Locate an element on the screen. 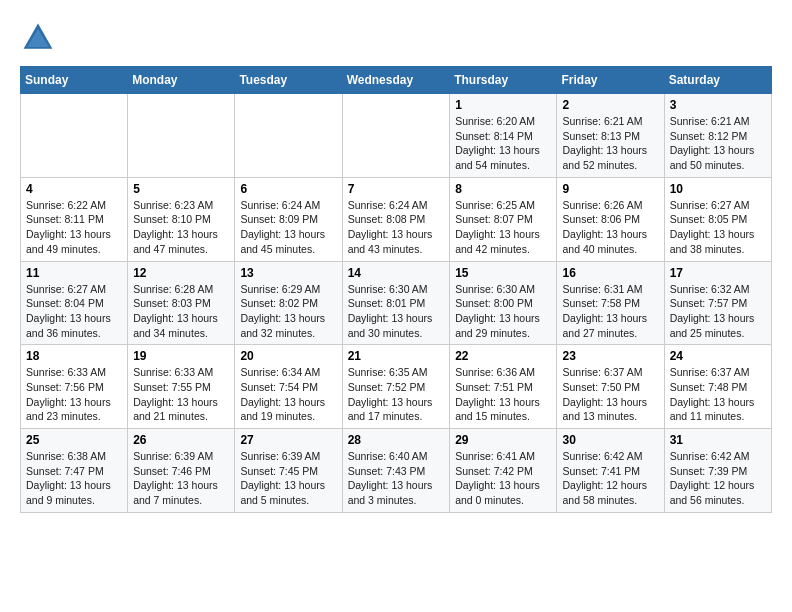  day-info: Sunrise: 6:37 AM Sunset: 7:50 PM Dayligh… is located at coordinates (610, 394).